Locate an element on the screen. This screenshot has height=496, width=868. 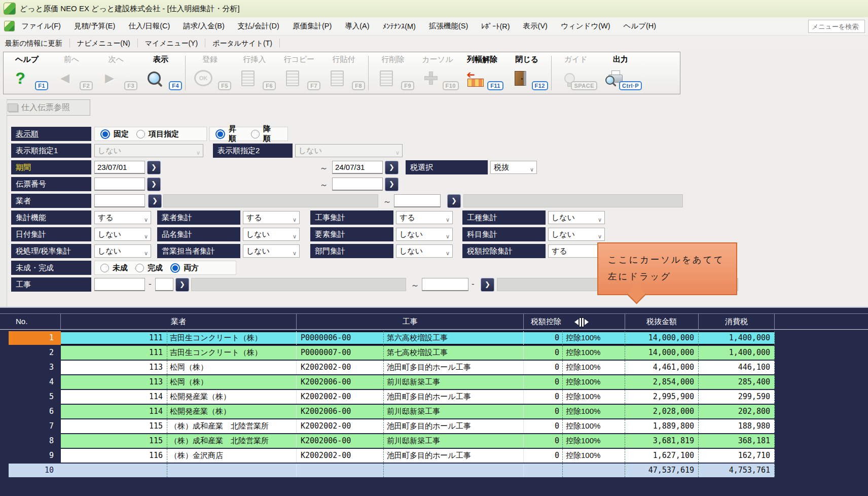
table-row: 5 114 松開発産業（株） K2002002-00 池田町多目的ホール工事 0… is located at coordinates (391, 397).